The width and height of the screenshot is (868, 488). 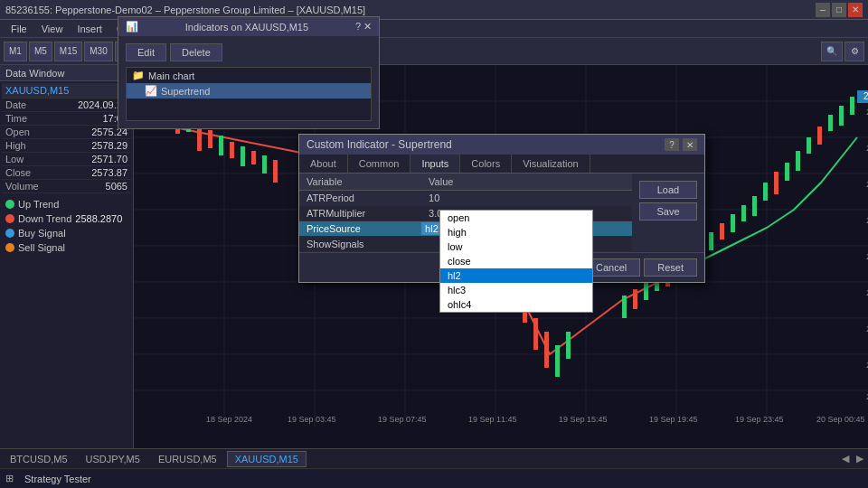 I want to click on ci-question-button: ?, so click(x=672, y=145).